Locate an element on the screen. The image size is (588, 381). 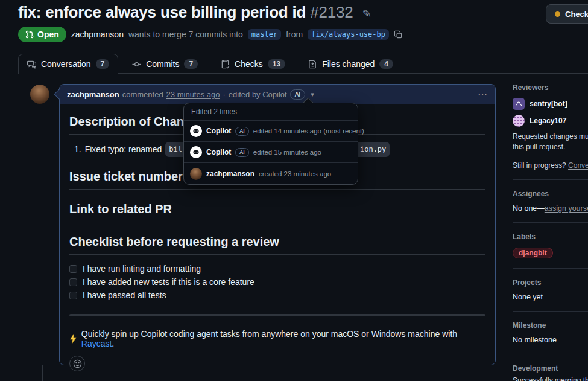
tab-checks: Checks 13 is located at coordinates (253, 64).